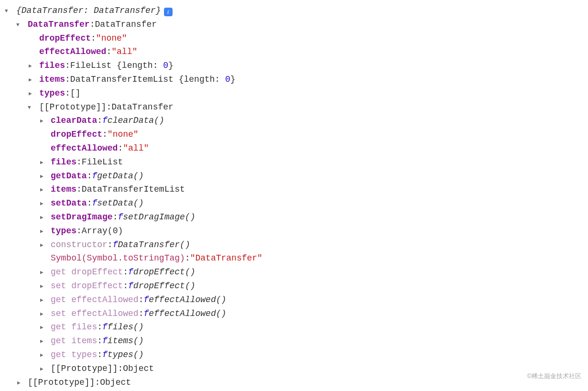 Image resolution: width=588 pixels, height=391 pixels. What do you see at coordinates (89, 11) in the screenshot?
I see `root-summary: {DataTransfer: DataTransfer}` at bounding box center [89, 11].